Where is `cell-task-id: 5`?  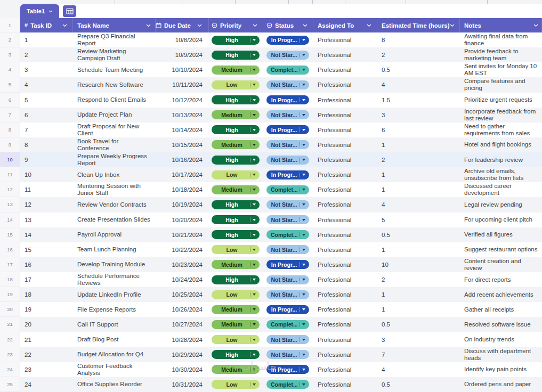 cell-task-id: 5 is located at coordinates (47, 100).